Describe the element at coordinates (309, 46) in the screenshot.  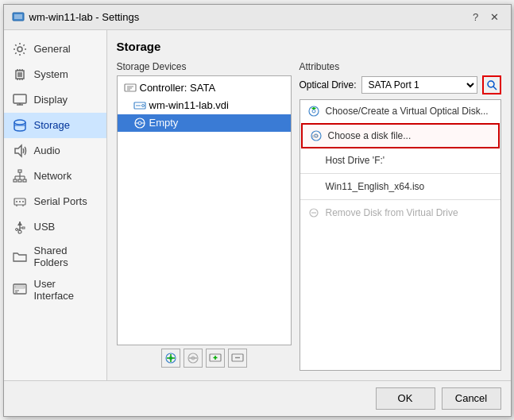
I see `section-title: Storage` at that location.